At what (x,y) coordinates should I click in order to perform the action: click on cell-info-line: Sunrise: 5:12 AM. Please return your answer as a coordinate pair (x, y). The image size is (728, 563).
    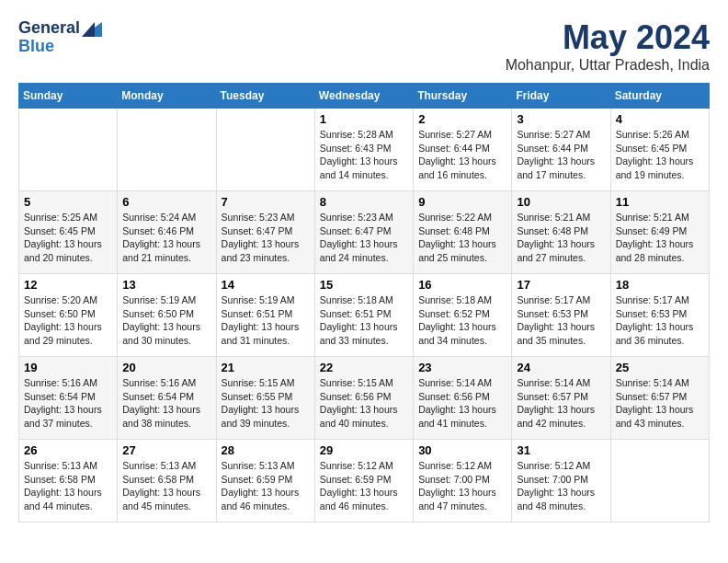
    Looking at the image, I should click on (462, 465).